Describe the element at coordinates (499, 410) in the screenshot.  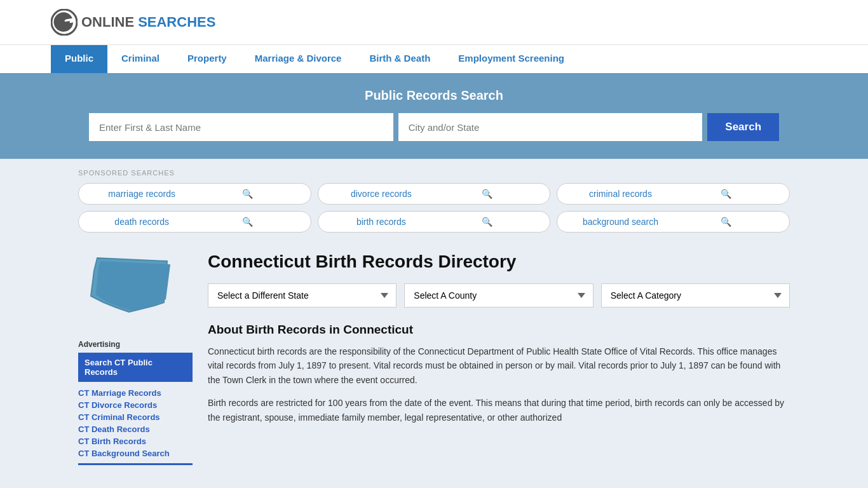
I see `about-paragraph-2: Birth records are restricted for 100 yea…` at that location.